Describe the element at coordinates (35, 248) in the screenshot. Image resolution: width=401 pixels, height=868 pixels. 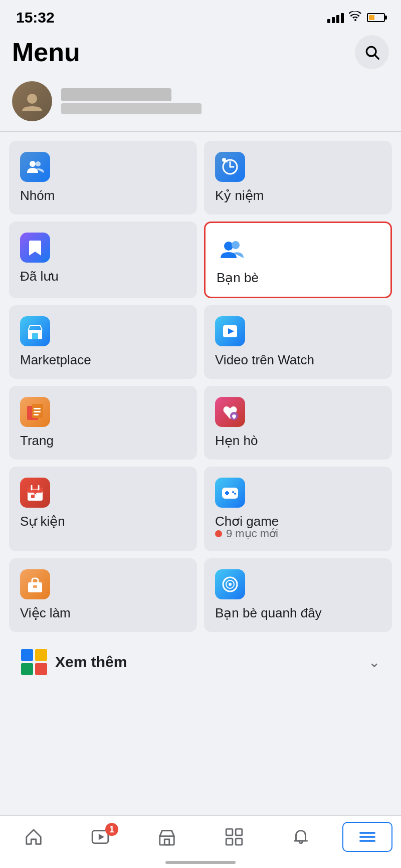
I see `saved-icon` at that location.